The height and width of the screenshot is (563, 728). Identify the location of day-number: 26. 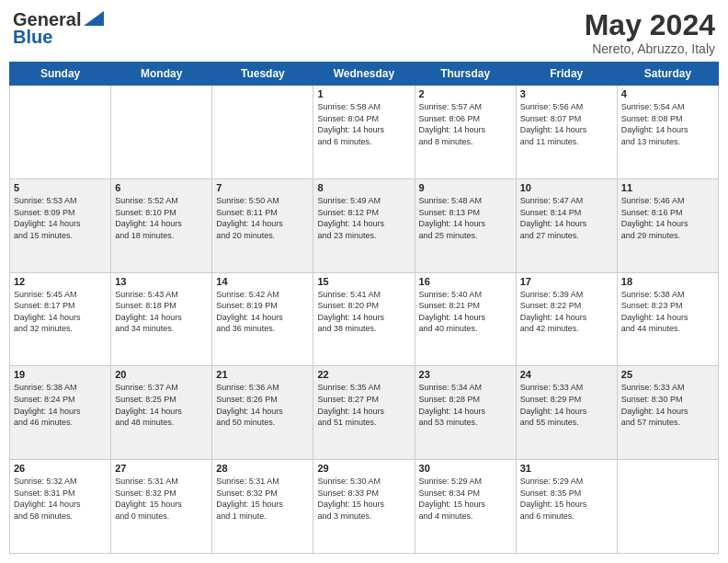
(61, 468).